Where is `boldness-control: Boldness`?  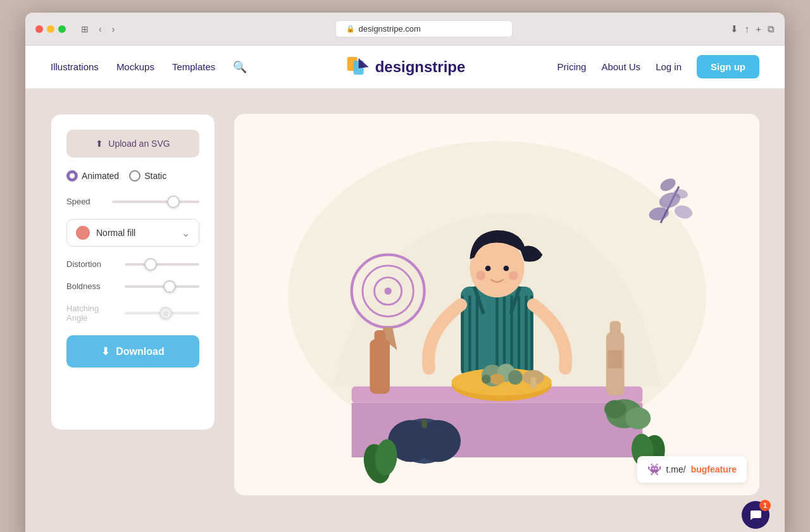
boldness-control: Boldness is located at coordinates (133, 286).